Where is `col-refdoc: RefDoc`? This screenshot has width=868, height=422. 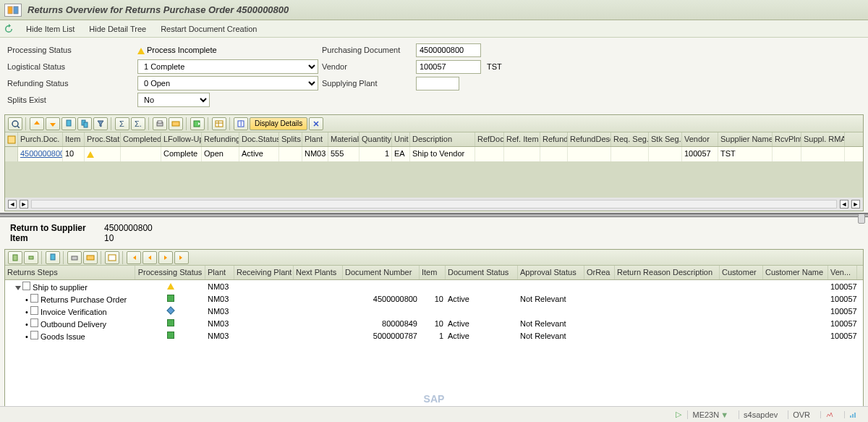
col-refdoc: RefDoc is located at coordinates (490, 139).